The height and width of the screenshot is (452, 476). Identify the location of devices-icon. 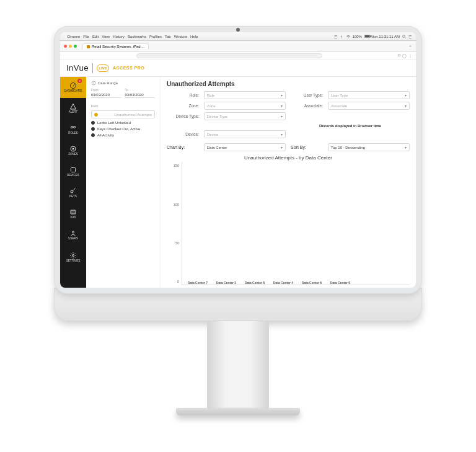
(73, 170).